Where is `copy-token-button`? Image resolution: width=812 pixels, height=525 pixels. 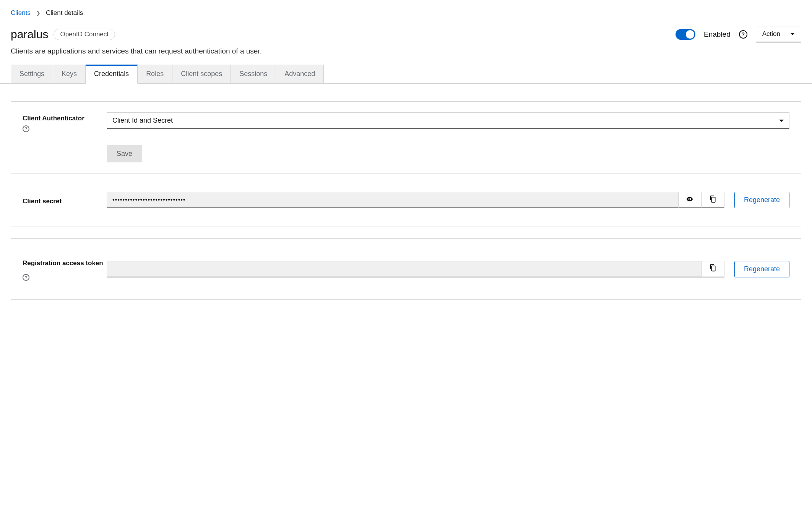 copy-token-button is located at coordinates (713, 269).